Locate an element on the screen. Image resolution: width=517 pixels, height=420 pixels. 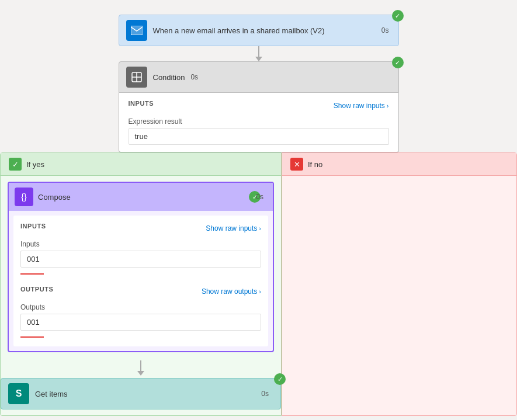
branch-yes-header: ✓ If yes is located at coordinates (141, 165).